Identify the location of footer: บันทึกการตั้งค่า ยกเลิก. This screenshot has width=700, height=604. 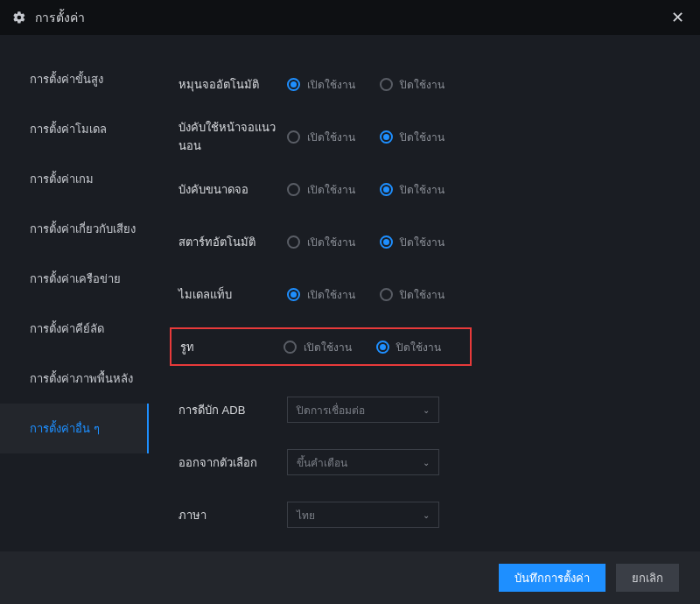
(350, 578).